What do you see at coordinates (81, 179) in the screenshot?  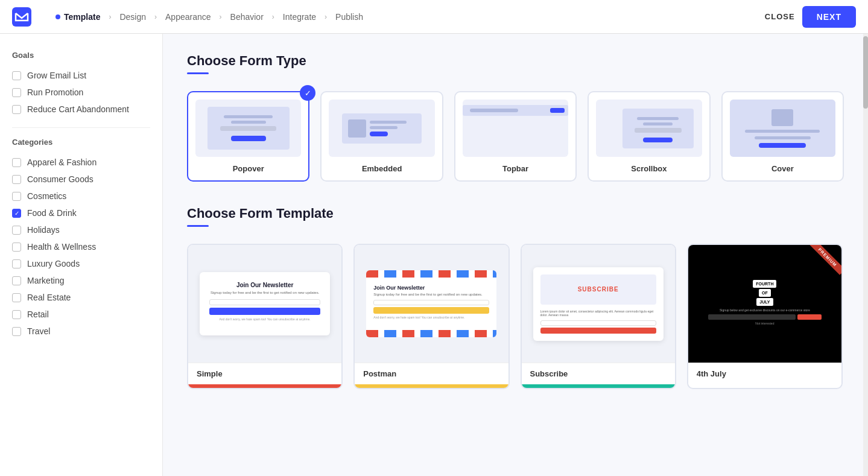 I see `sidebar-cat-consumer-goods: Consumer Goods` at bounding box center [81, 179].